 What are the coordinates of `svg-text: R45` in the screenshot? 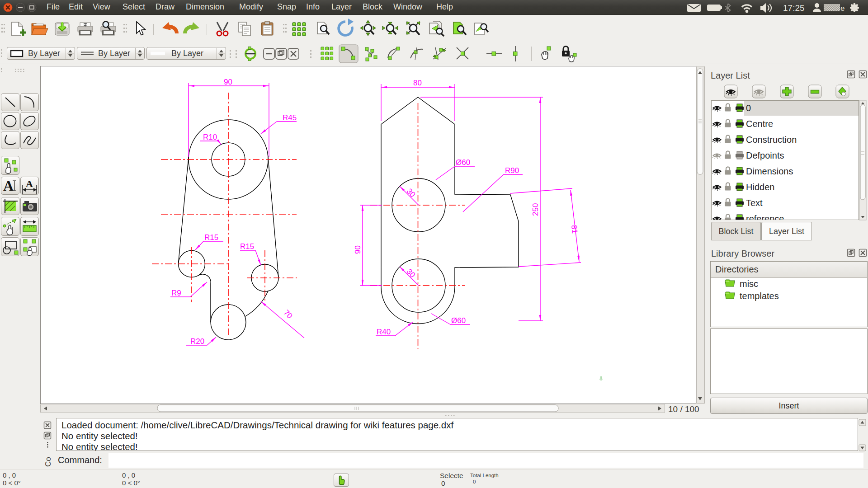 It's located at (289, 117).